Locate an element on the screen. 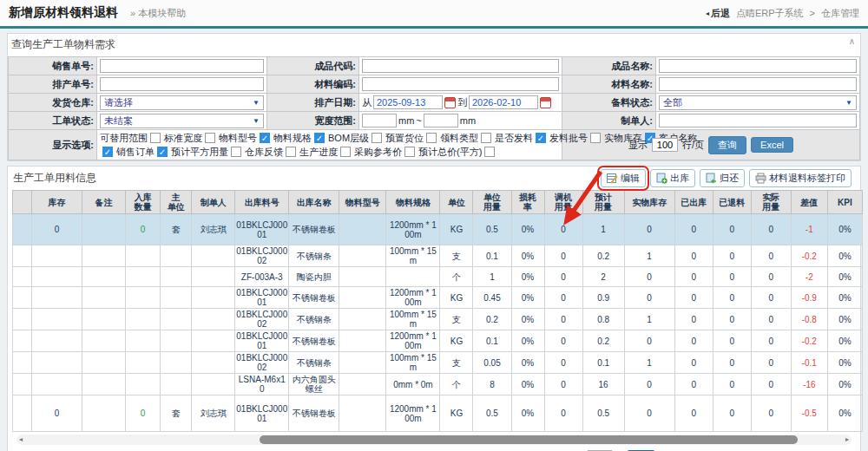 The height and width of the screenshot is (451, 868). sales-no-input is located at coordinates (182, 66).